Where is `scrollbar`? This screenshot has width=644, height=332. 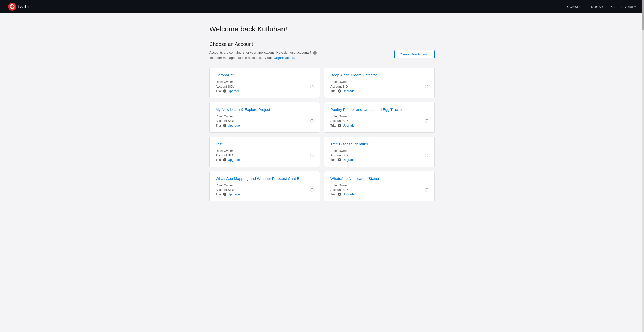 scrollbar is located at coordinates (643, 166).